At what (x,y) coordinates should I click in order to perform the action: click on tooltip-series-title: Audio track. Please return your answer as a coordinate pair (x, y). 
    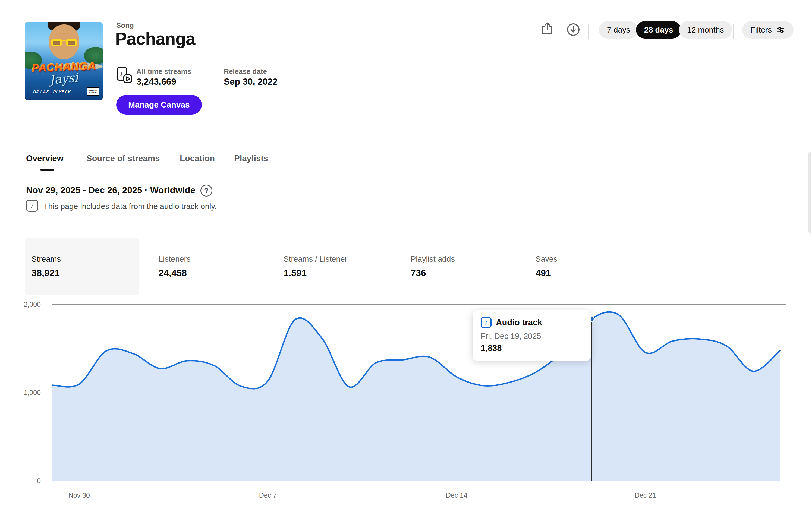
    Looking at the image, I should click on (519, 322).